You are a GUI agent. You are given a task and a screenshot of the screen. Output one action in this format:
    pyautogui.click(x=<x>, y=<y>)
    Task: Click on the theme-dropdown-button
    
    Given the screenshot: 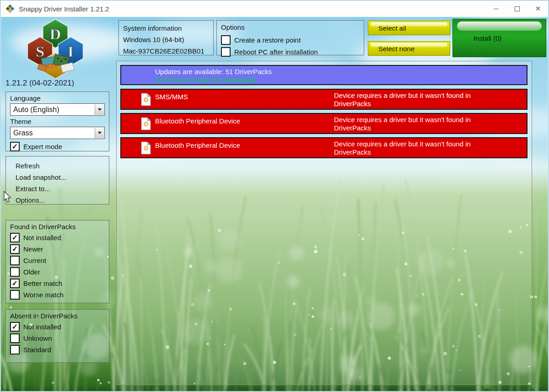 What is the action you would take?
    pyautogui.click(x=99, y=133)
    